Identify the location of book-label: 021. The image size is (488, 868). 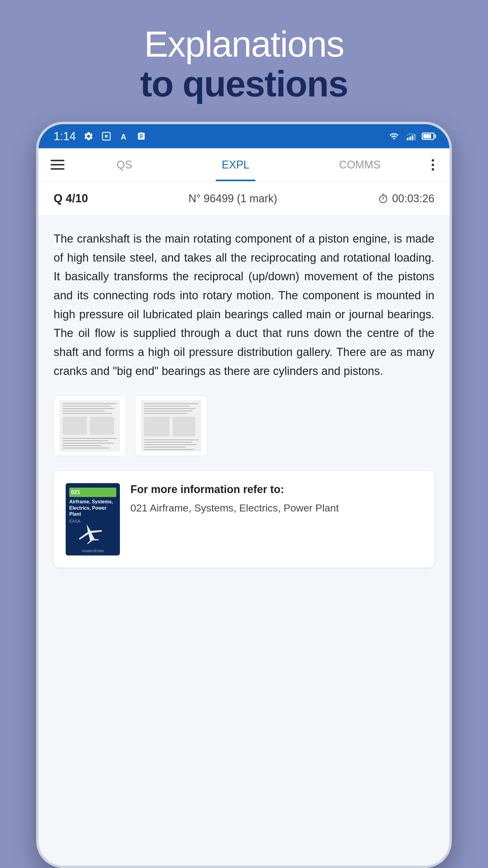
(93, 492).